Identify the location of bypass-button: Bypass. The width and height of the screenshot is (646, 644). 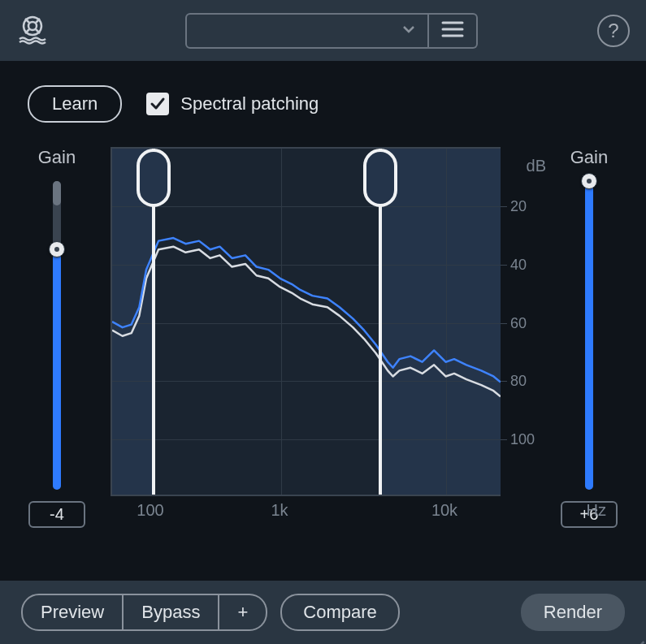
(171, 612).